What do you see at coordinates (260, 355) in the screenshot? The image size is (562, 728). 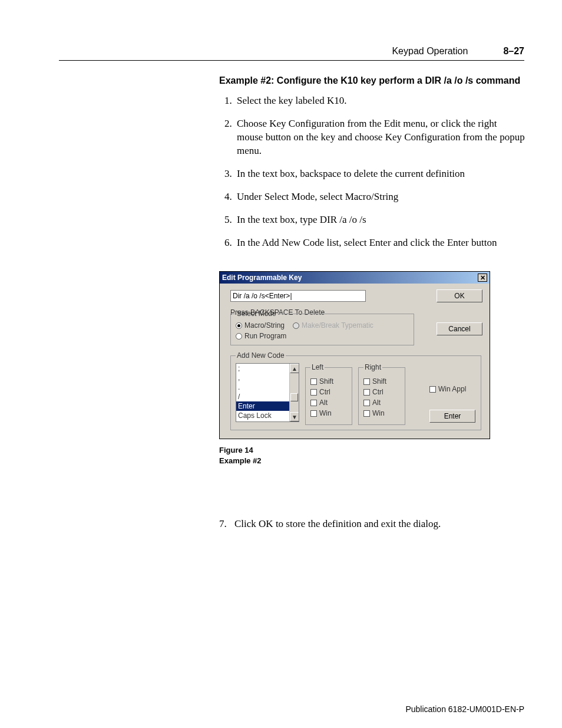 I see `add-new-code-legend: Add New Code` at bounding box center [260, 355].